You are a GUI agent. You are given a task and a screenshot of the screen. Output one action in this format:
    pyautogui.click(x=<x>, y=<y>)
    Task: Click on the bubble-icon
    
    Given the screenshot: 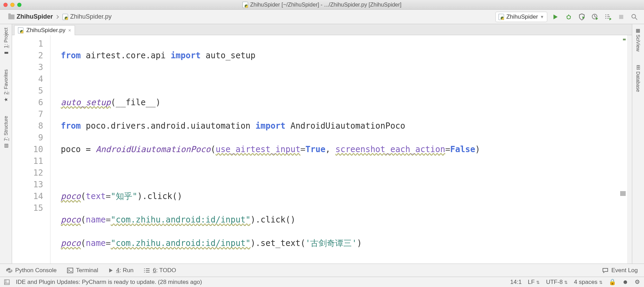 What is the action you would take?
    pyautogui.click(x=605, y=270)
    